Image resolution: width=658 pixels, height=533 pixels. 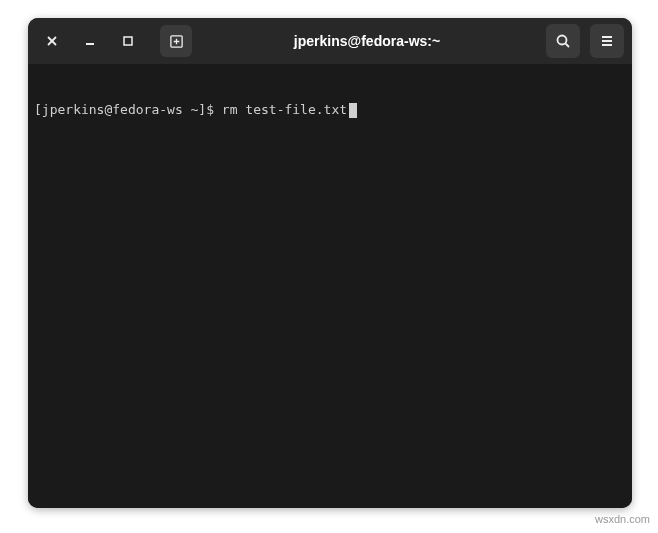 What do you see at coordinates (128, 41) in the screenshot?
I see `maximize-button` at bounding box center [128, 41].